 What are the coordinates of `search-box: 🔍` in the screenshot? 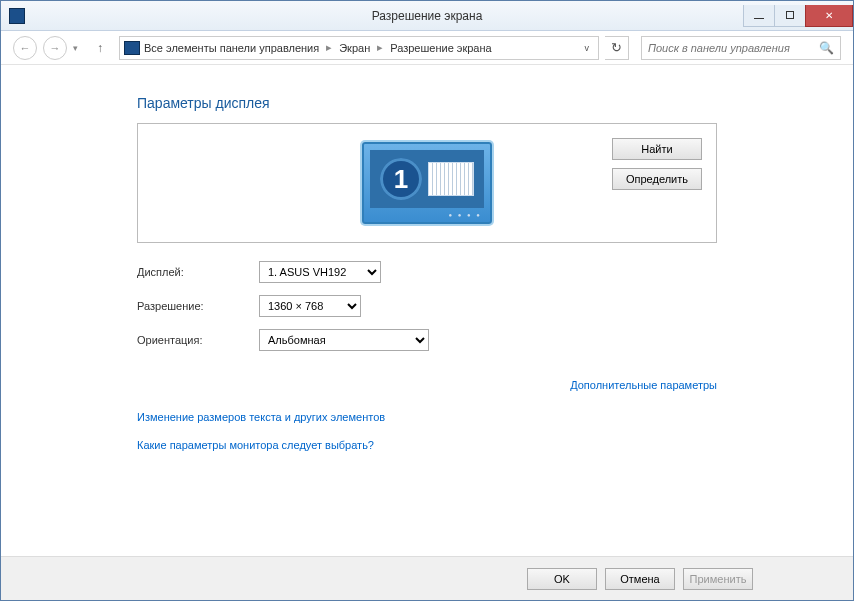 It's located at (741, 48).